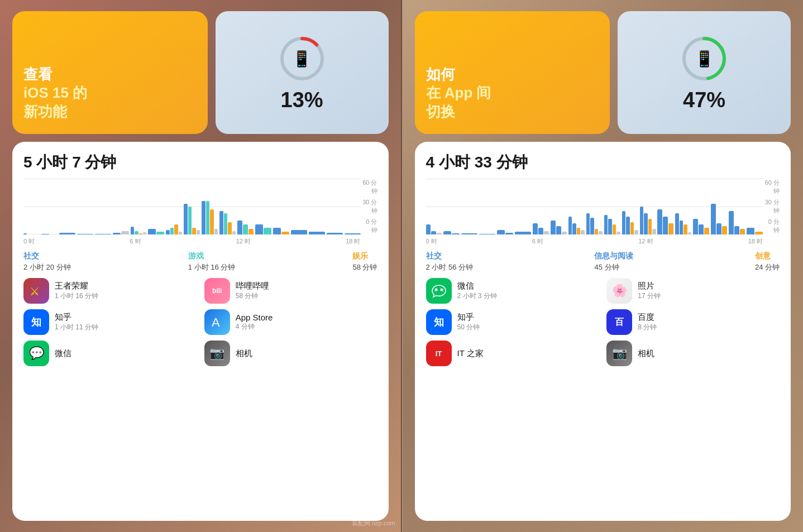 The image size is (803, 532). I want to click on app-icon-zhihu-r: 知, so click(439, 322).